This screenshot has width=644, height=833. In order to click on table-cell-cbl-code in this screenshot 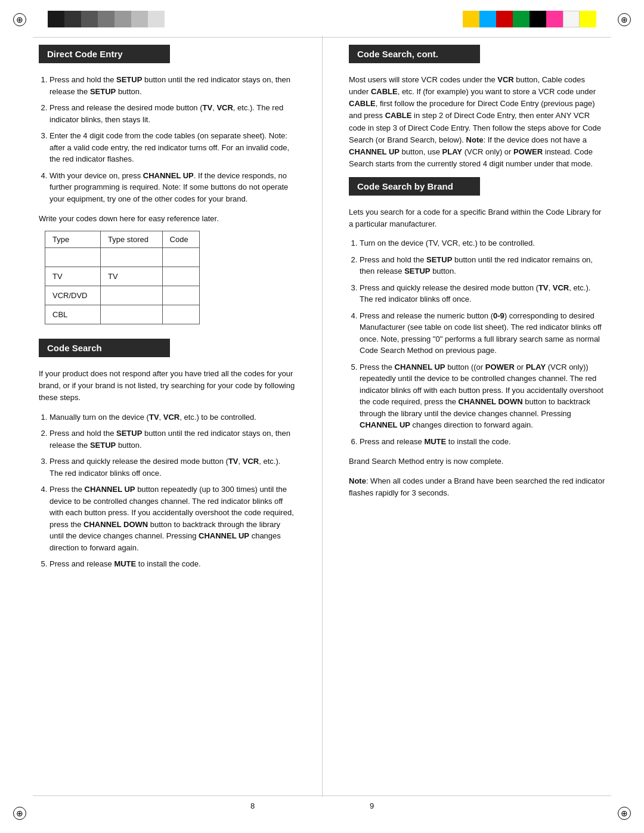, I will do `click(181, 315)`.